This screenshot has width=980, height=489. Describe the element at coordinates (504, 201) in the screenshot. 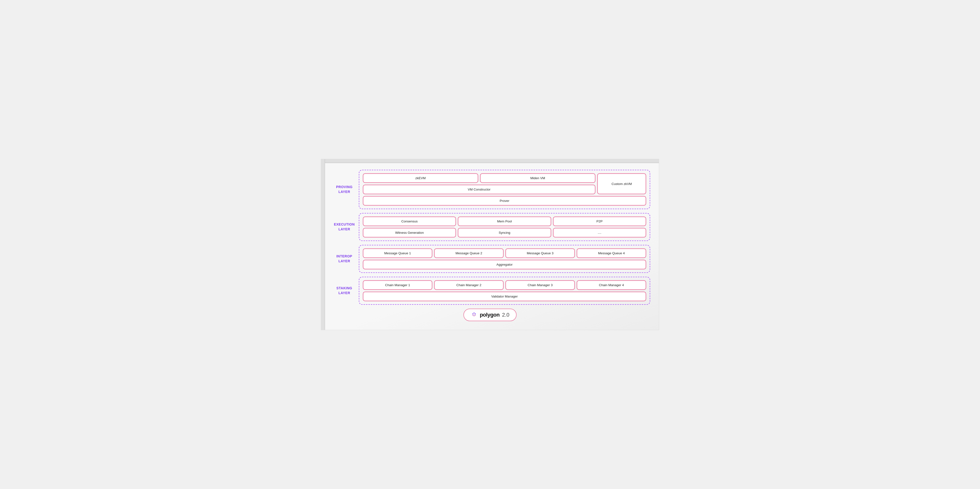

I see `component-box: Prover` at that location.